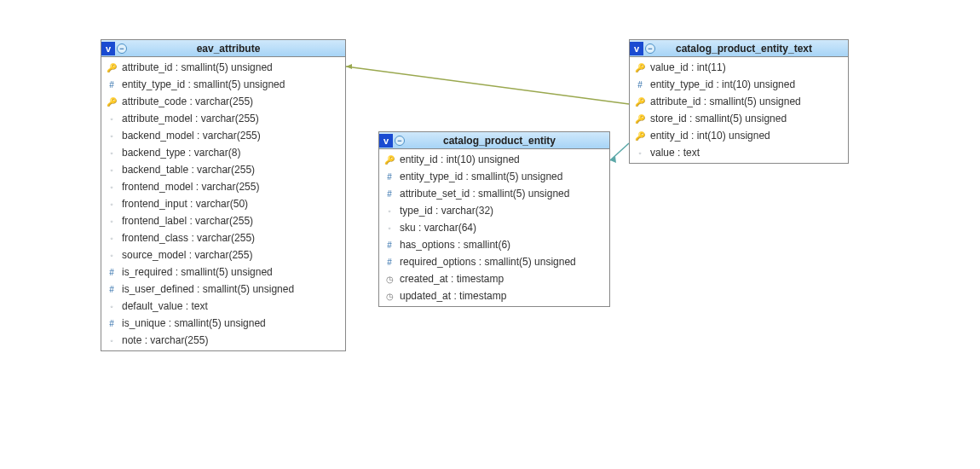 Image resolution: width=980 pixels, height=469 pixels. I want to click on column-row: ◦frontend_label : varchar(255), so click(223, 221).